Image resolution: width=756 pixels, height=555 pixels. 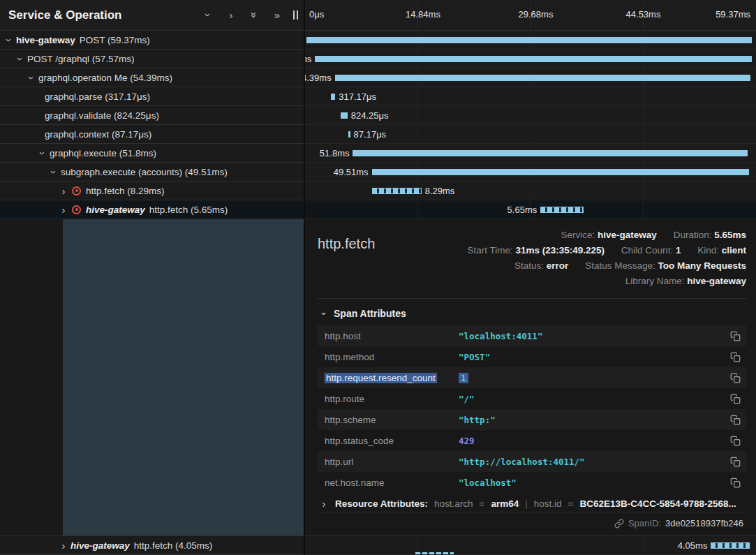 What do you see at coordinates (530, 40) in the screenshot?
I see `timeline-row: 59.37ms` at bounding box center [530, 40].